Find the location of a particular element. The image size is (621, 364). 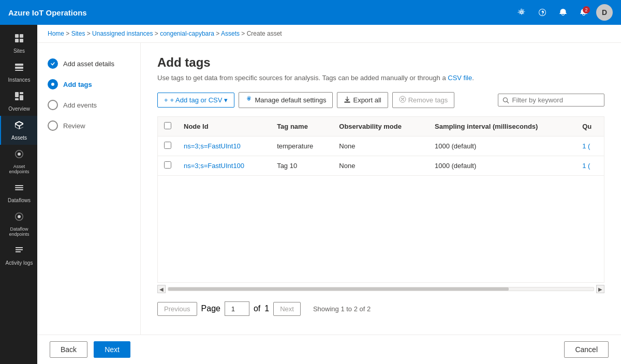

sidebar-label-assets: Assets is located at coordinates (19, 138).